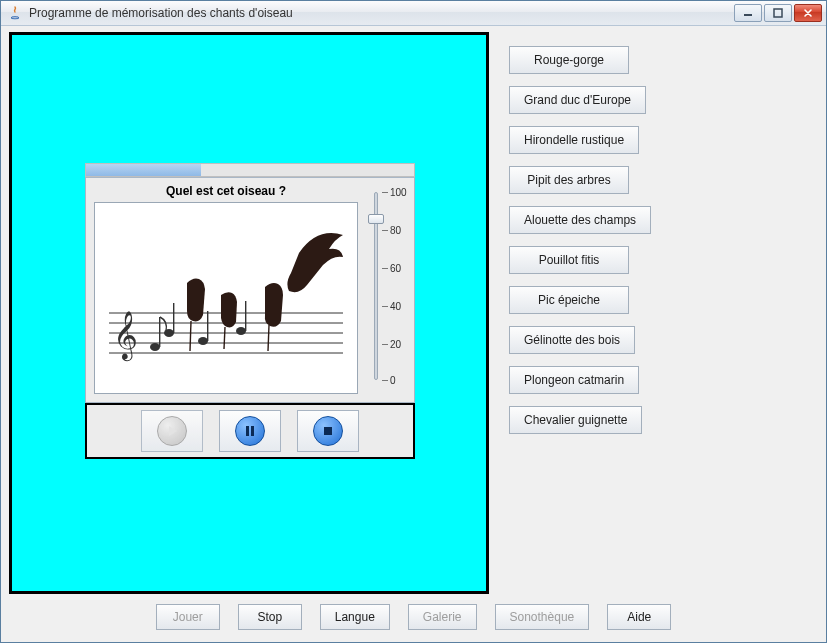 This screenshot has width=827, height=643. What do you see at coordinates (250, 170) in the screenshot?
I see `progress-bar` at bounding box center [250, 170].